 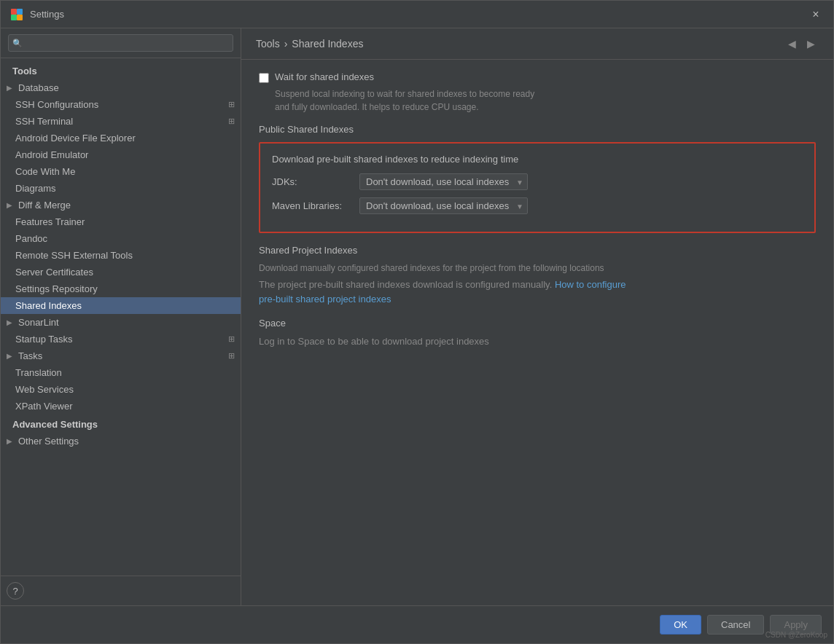 What do you see at coordinates (121, 356) in the screenshot?
I see `sidebar-item-tasks: ▶ Tasks ⊞` at bounding box center [121, 356].